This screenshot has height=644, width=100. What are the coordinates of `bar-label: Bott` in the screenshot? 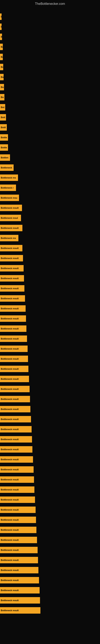 It's located at (3, 117).